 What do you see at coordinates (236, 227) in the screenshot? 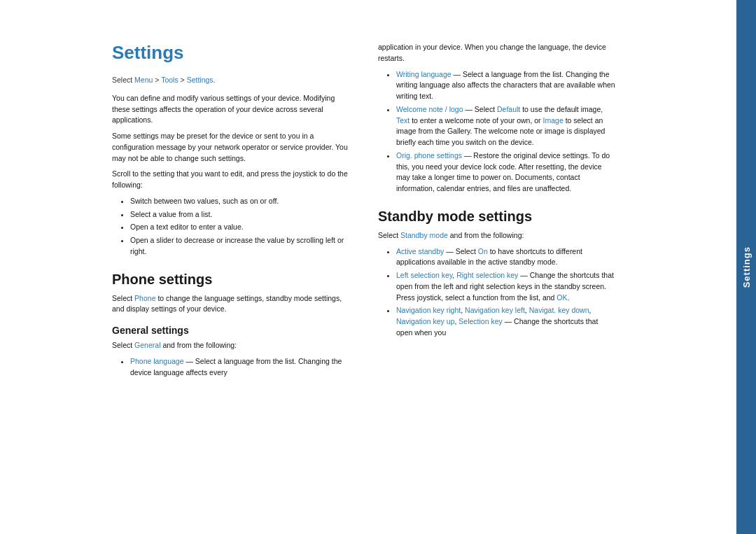
I see `bullet-list: Switch between two values, such as on or…` at bounding box center [236, 227].